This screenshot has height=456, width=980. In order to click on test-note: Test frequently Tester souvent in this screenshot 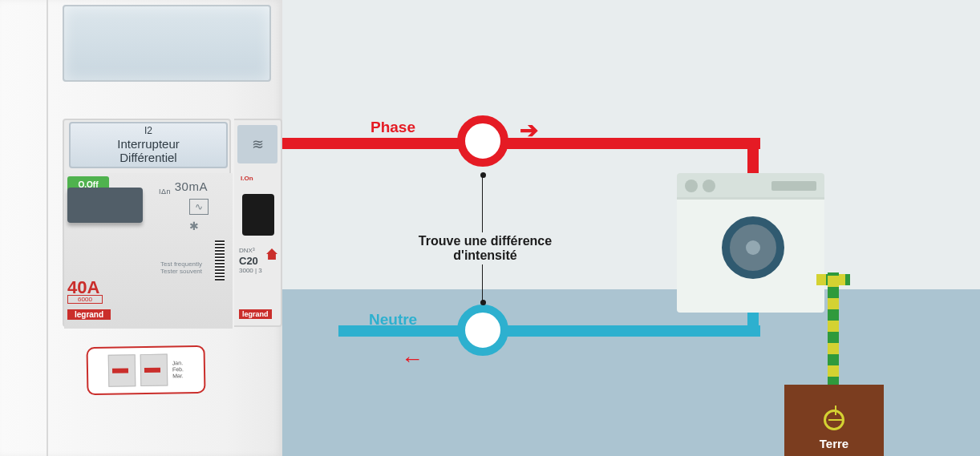, I will do `click(181, 268)`.